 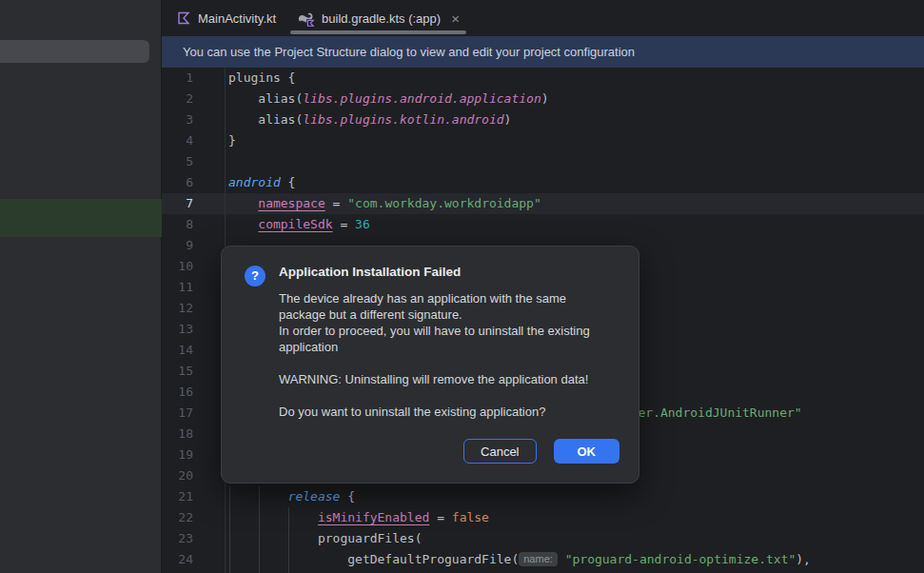 What do you see at coordinates (193, 476) in the screenshot?
I see `line-number: 20` at bounding box center [193, 476].